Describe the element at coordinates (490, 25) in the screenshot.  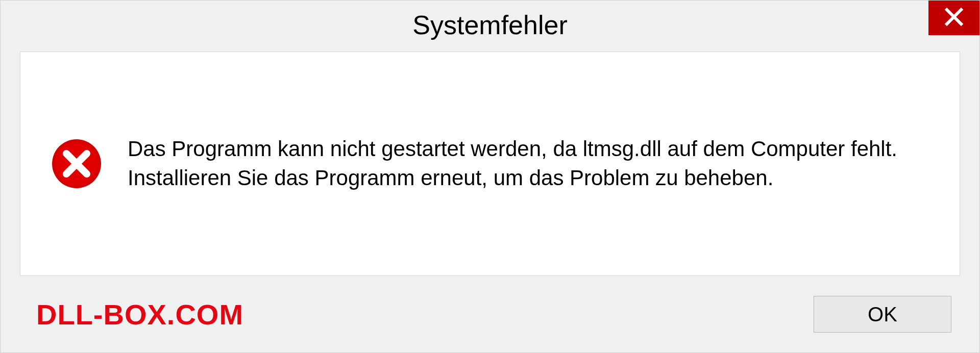
I see `dialog-title: Systemfehler` at that location.